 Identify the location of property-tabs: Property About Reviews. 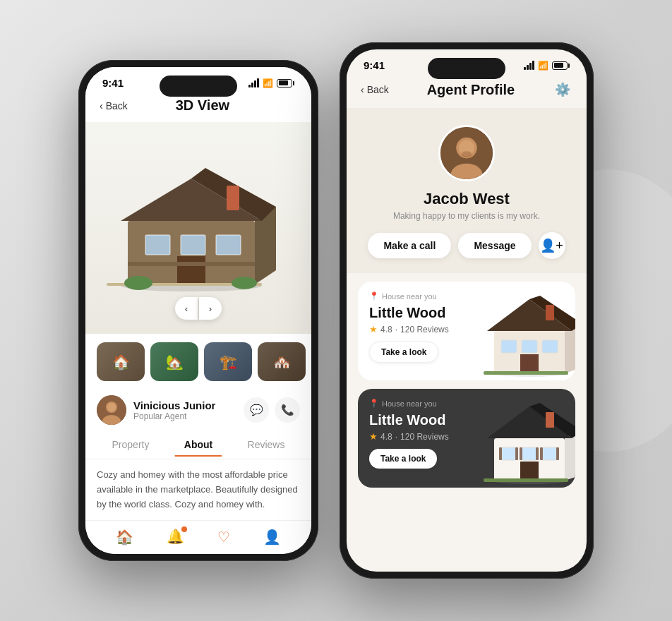
(198, 445).